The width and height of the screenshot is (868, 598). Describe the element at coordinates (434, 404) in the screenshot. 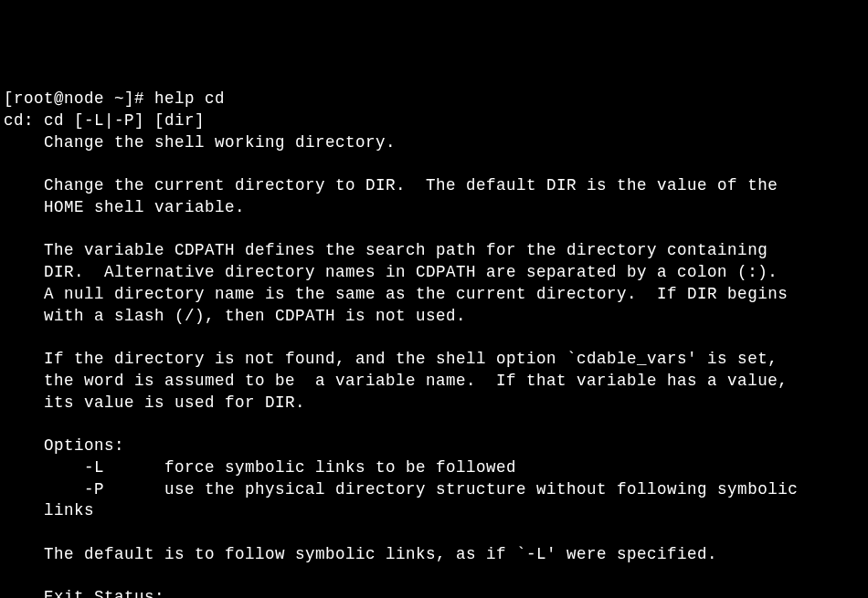

I see `terminal-line: its value is used for DIR.` at that location.